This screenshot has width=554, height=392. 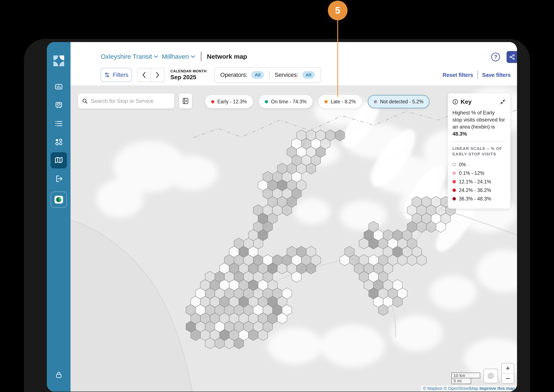 I want to click on legend-label: 36.3% - 48.3%, so click(x=475, y=199).